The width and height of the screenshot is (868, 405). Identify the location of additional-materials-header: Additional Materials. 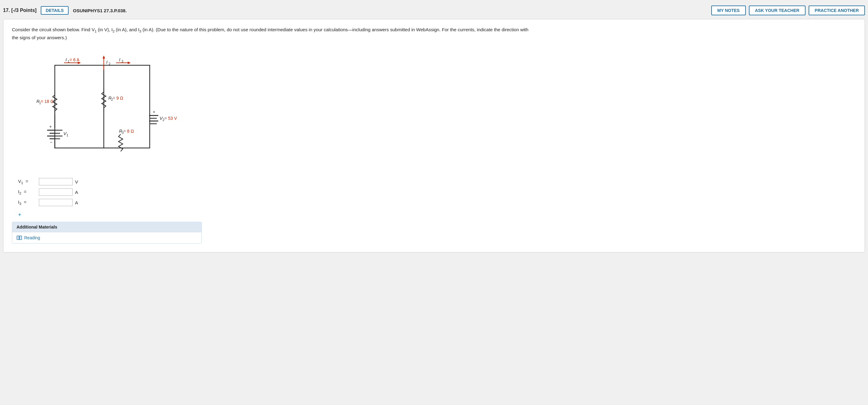
(107, 227).